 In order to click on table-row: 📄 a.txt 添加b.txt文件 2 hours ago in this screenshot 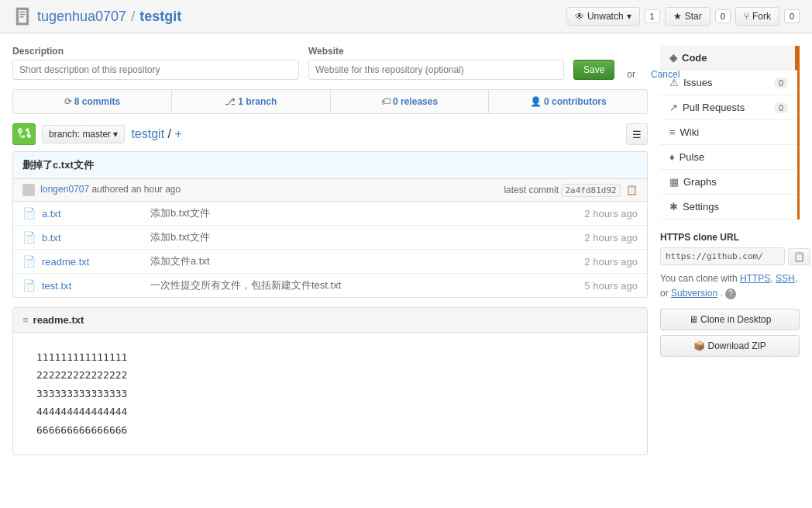, I will do `click(330, 214)`.